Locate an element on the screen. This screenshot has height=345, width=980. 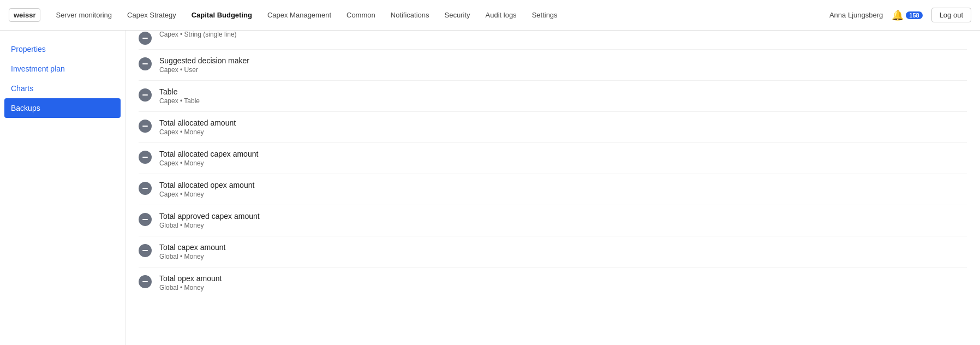
item-subtitle-6: Global • Money is located at coordinates (192, 257).